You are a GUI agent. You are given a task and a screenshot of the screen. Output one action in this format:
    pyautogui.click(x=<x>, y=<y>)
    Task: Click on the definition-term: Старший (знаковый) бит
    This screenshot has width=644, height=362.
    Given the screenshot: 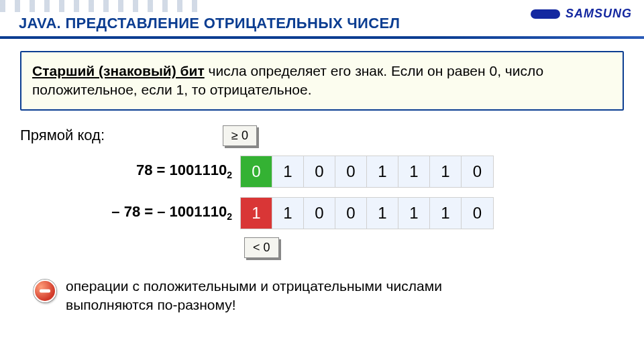 What is the action you would take?
    pyautogui.click(x=118, y=71)
    